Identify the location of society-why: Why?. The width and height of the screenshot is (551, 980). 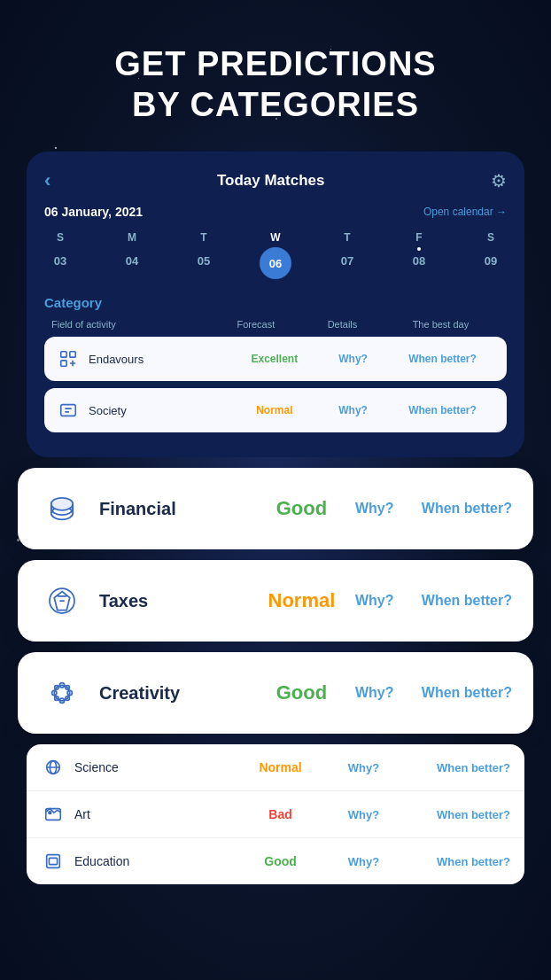
(353, 410).